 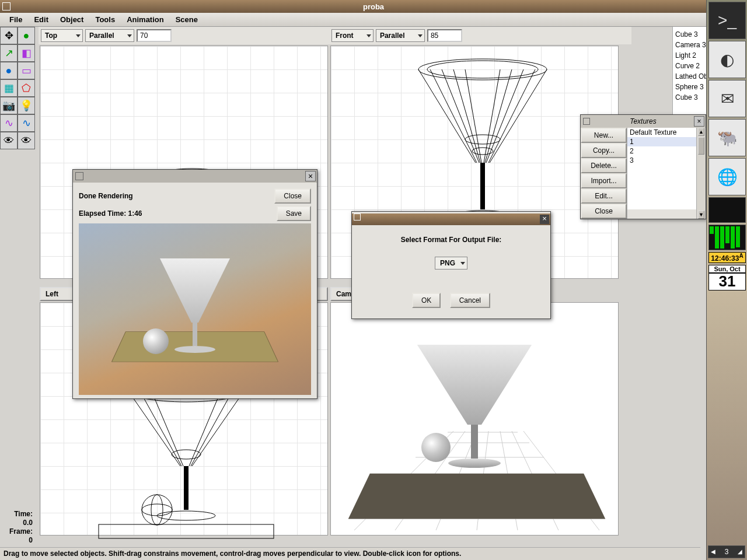 I want to click on textures-close-icon: ×, so click(x=699, y=121).